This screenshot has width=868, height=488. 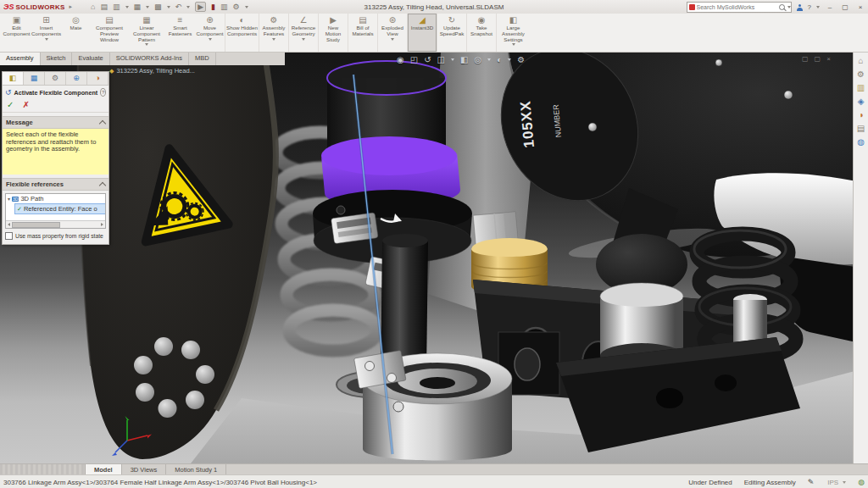 I want to click on resources-gear-icon: ⚙, so click(x=861, y=75).